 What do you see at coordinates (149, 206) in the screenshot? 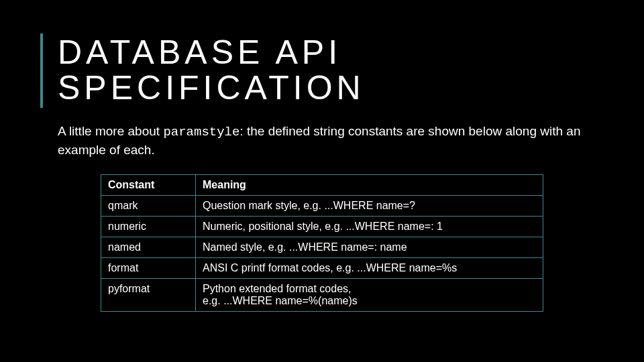
I see `cell-constant: qmark` at bounding box center [149, 206].